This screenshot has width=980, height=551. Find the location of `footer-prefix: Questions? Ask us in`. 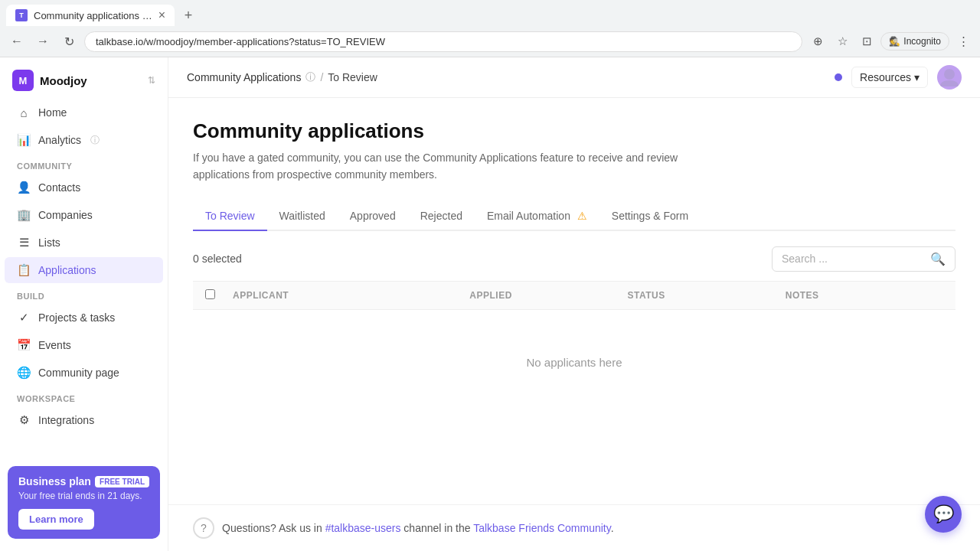

footer-prefix: Questions? Ask us in is located at coordinates (274, 528).